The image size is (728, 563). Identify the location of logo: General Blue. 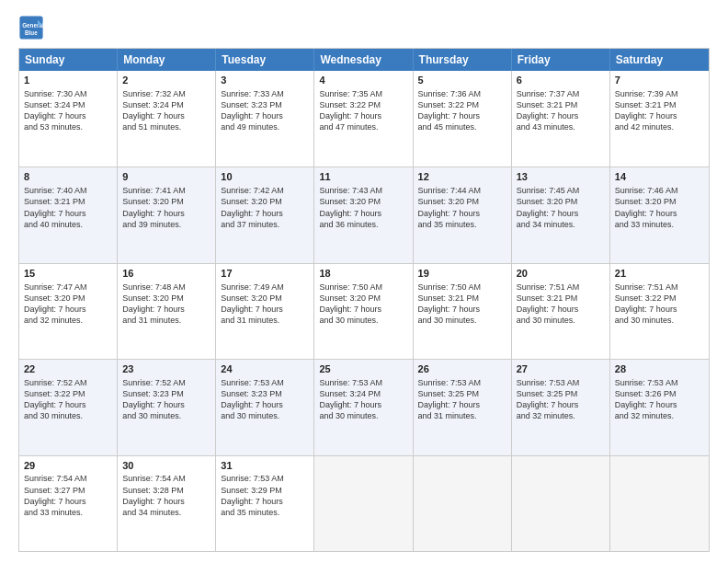
(33, 28).